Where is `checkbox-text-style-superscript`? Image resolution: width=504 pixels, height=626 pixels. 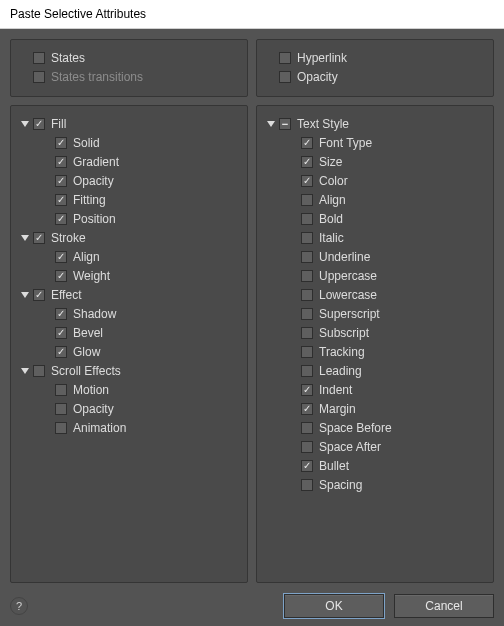
checkbox-text-style-superscript is located at coordinates (307, 314).